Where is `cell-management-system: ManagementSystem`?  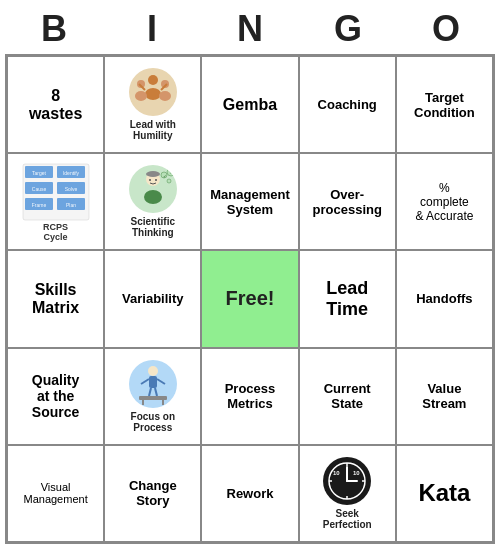
cell-management-system: ManagementSystem is located at coordinates (250, 202).